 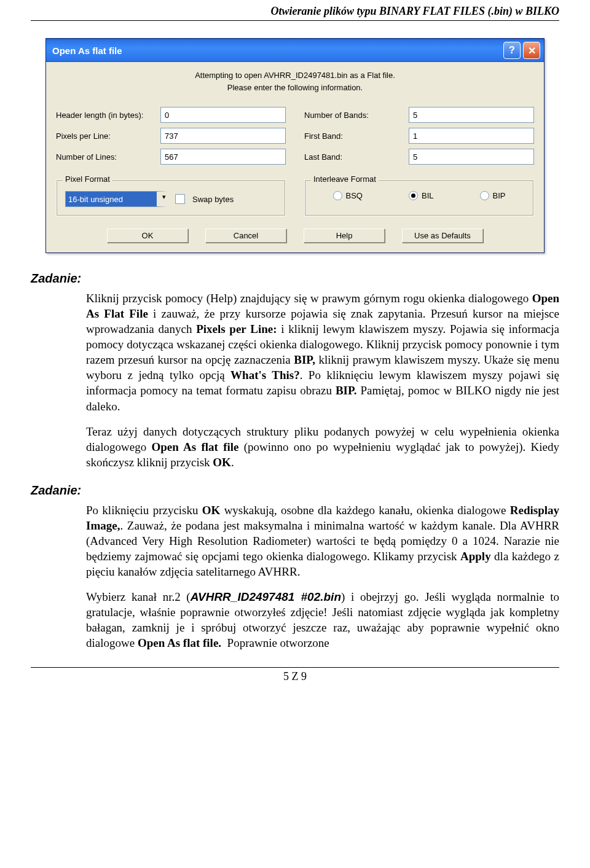 What do you see at coordinates (484, 195) in the screenshot?
I see `bip-radio` at bounding box center [484, 195].